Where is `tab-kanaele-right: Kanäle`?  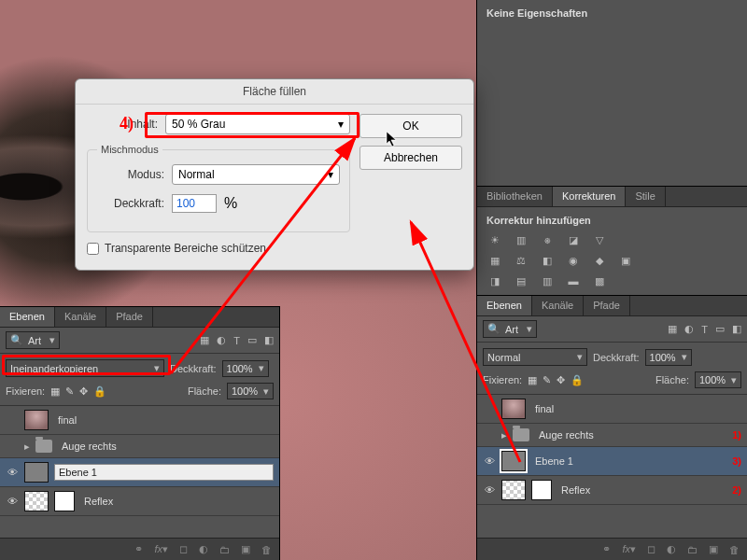 tab-kanaele-right: Kanäle is located at coordinates (558, 306).